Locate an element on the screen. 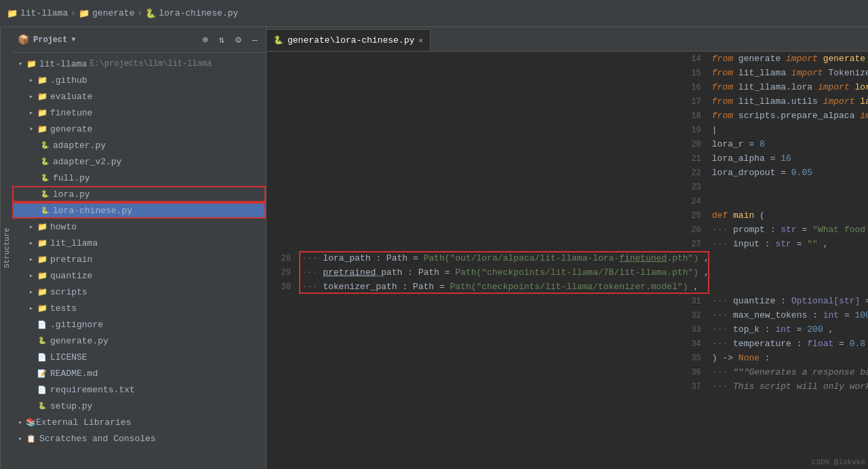 The image size is (868, 469). type-str-27: str is located at coordinates (783, 244).